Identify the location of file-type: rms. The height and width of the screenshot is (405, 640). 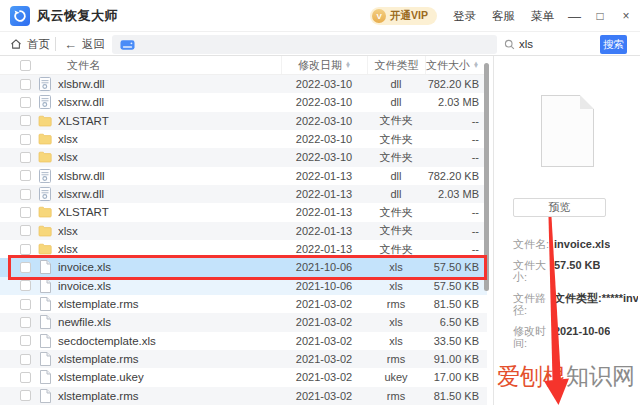
(396, 304).